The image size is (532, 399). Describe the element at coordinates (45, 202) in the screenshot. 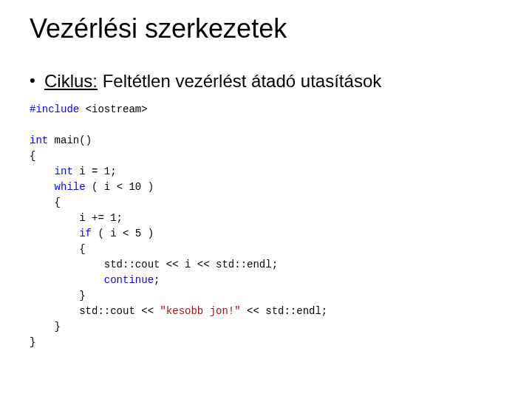

I see `code-l7: {` at that location.